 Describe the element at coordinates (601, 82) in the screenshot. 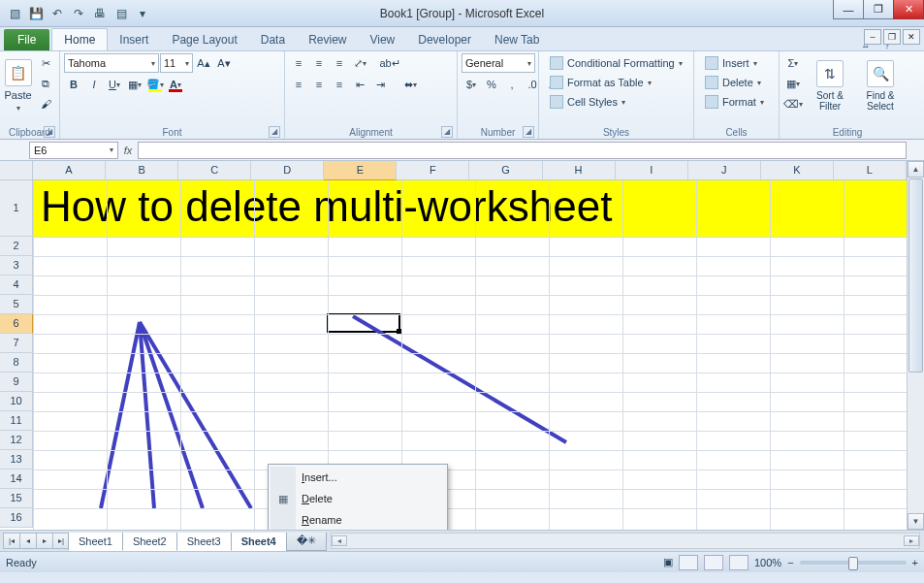

I see `format-as-table-button: Format as Table▾` at that location.